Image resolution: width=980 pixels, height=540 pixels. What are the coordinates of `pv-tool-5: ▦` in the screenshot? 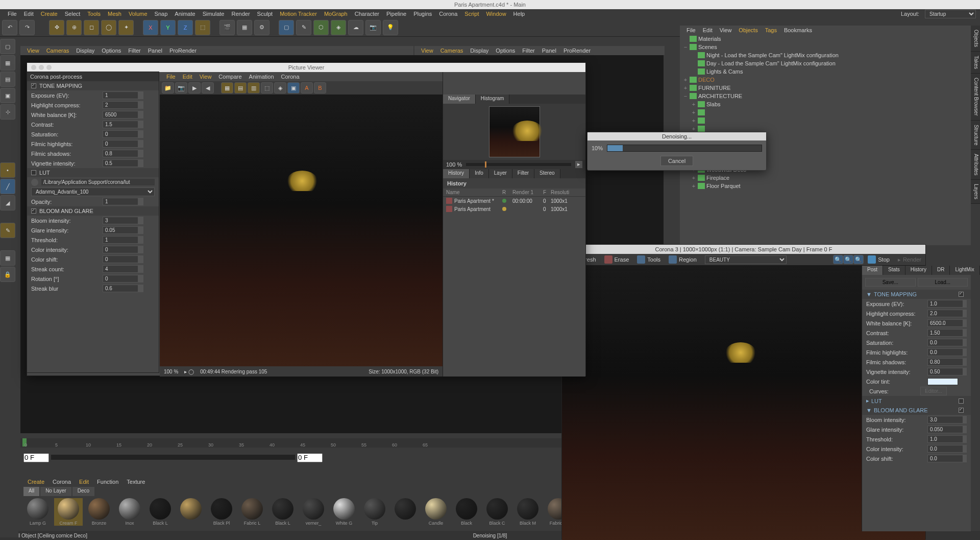 It's located at (227, 88).